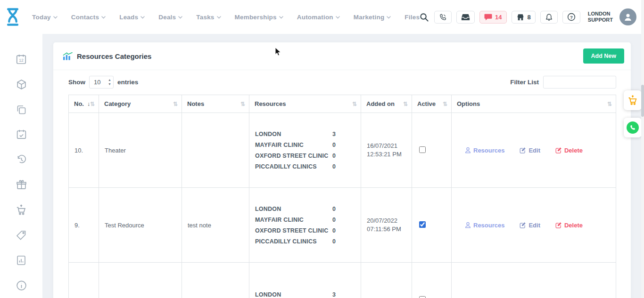 The height and width of the screenshot is (298, 644). I want to click on sidebar-item-pages, so click(21, 109).